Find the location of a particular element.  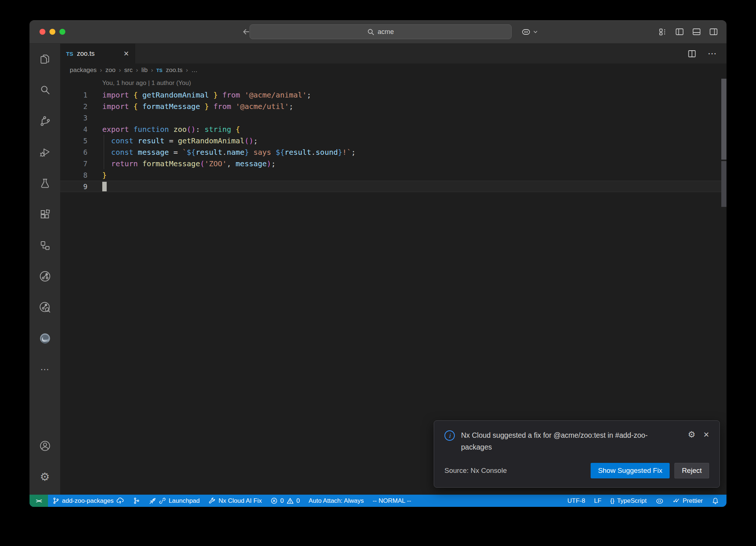

more-views-icon: ⋯ is located at coordinates (45, 369).